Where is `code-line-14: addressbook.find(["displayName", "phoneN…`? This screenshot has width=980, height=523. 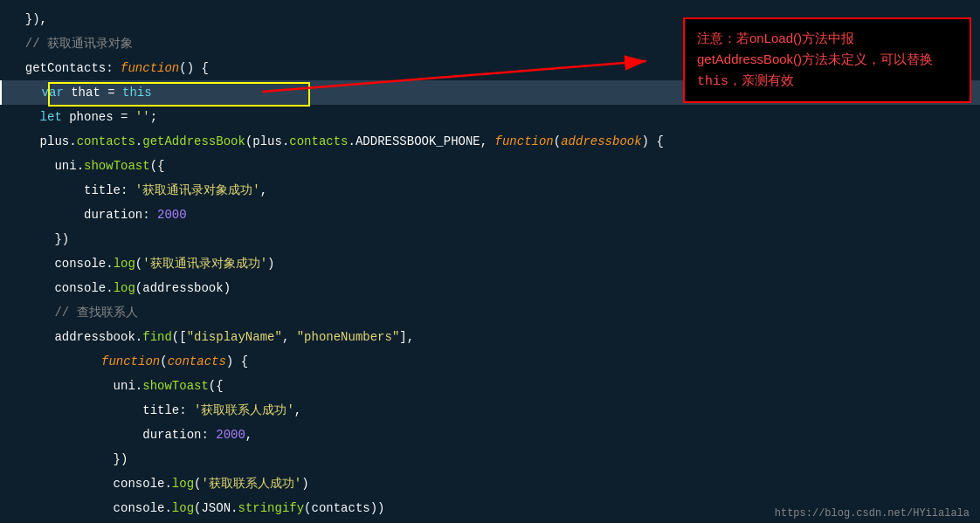 code-line-14: addressbook.find(["displayName", "phoneN… is located at coordinates (490, 337).